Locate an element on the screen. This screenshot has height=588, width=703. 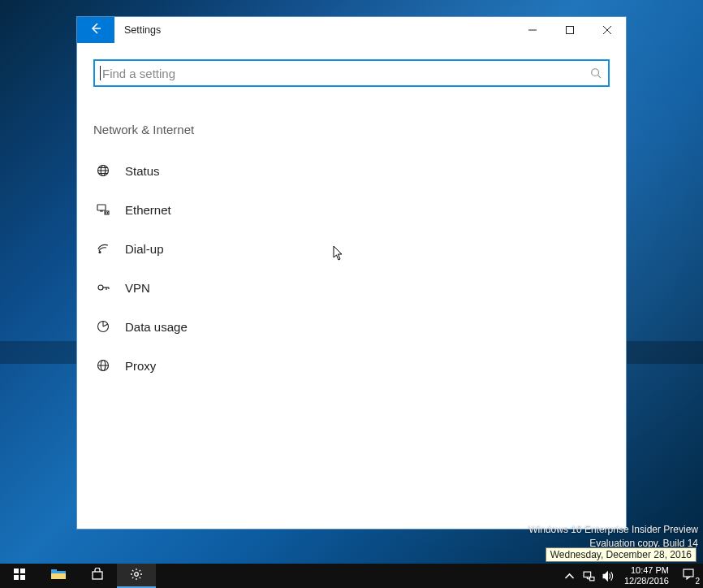
tray-chevron-up-icon is located at coordinates (570, 576).